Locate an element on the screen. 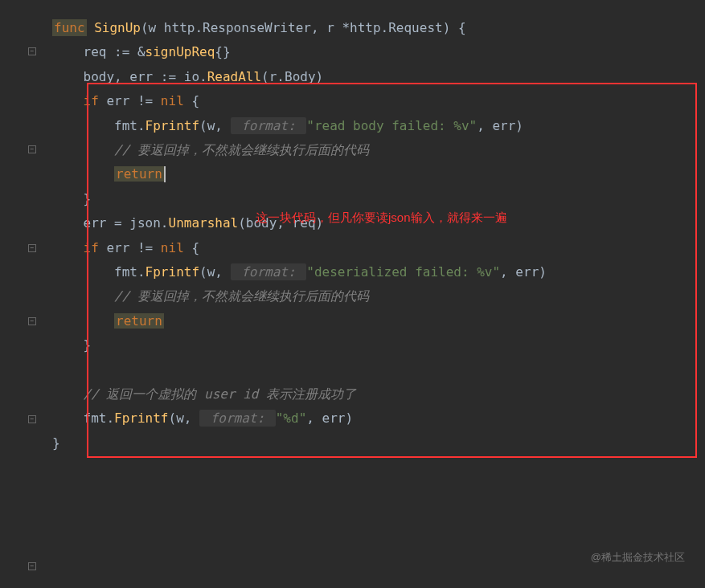  code-line: // 返回一个虚拟的 user id 表示注册成功了 is located at coordinates (379, 394).